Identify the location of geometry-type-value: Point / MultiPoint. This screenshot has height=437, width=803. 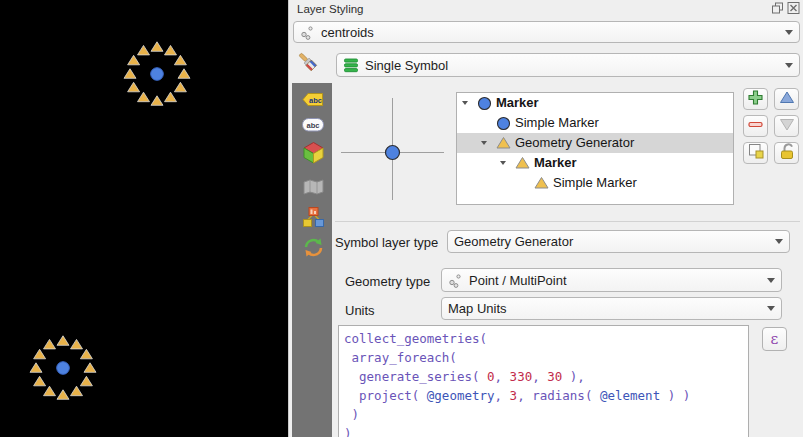
(518, 280).